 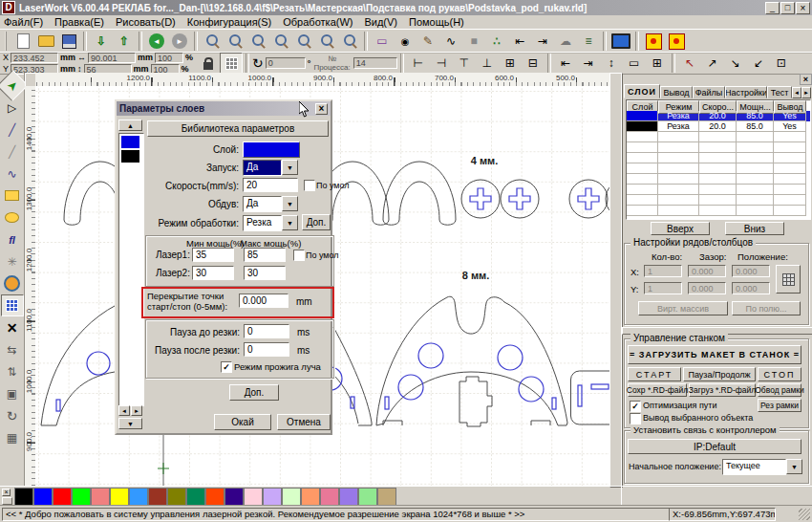 What do you see at coordinates (736, 63) in the screenshot?
I see `anchor-bottom-right-icon: ↘` at bounding box center [736, 63].